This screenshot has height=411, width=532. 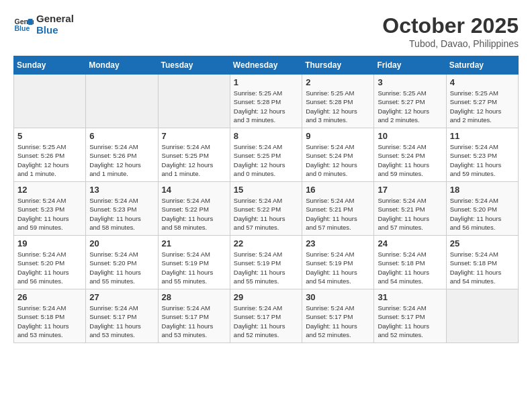 What do you see at coordinates (266, 101) in the screenshot?
I see `week-row-1: 1Sunrise: 5:25 AM Sunset: 5:28 PM Daylig…` at bounding box center [266, 101].